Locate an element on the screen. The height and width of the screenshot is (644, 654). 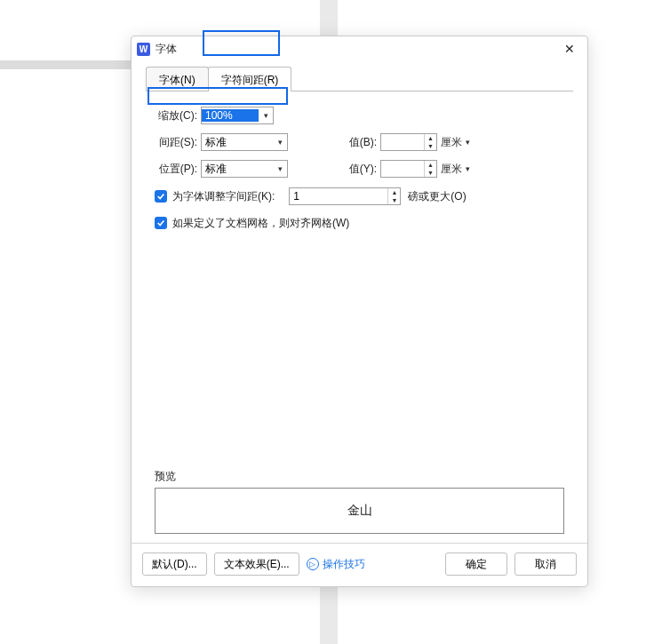
tips-icon: ▷ is located at coordinates (313, 564).